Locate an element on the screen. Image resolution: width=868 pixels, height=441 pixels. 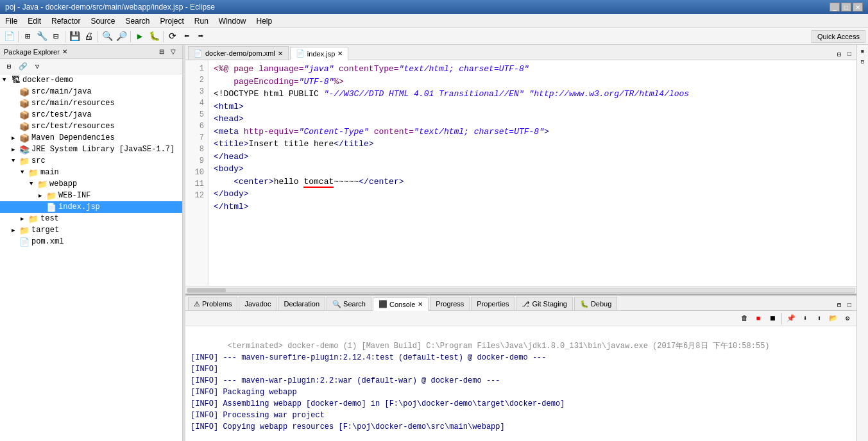
console-open-icon: 📂 is located at coordinates (833, 319).